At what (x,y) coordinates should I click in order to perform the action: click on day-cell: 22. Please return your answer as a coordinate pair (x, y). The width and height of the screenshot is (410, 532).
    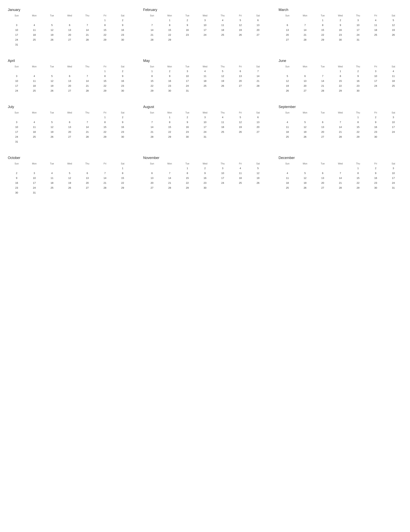
    Looking at the image, I should click on (170, 35).